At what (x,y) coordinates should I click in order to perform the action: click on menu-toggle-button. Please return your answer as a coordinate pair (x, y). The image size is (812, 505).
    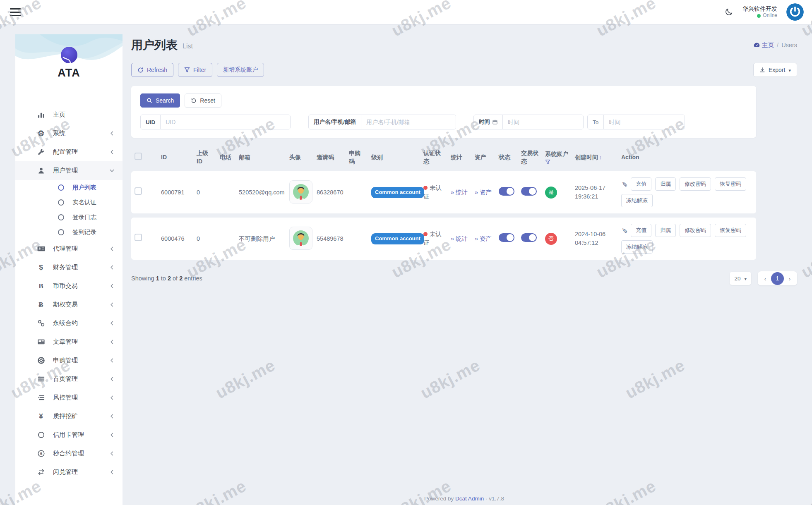
    Looking at the image, I should click on (15, 12).